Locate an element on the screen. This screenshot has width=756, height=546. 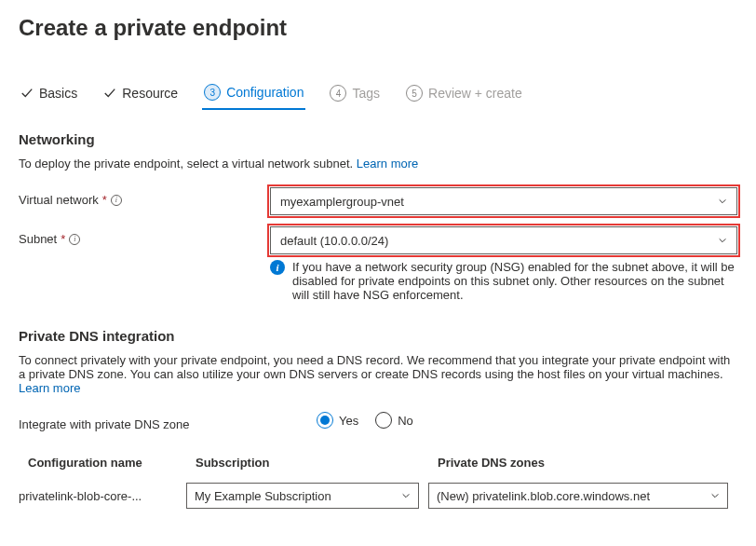
integrate-label: Integrate with private DNS zone is located at coordinates (168, 421).